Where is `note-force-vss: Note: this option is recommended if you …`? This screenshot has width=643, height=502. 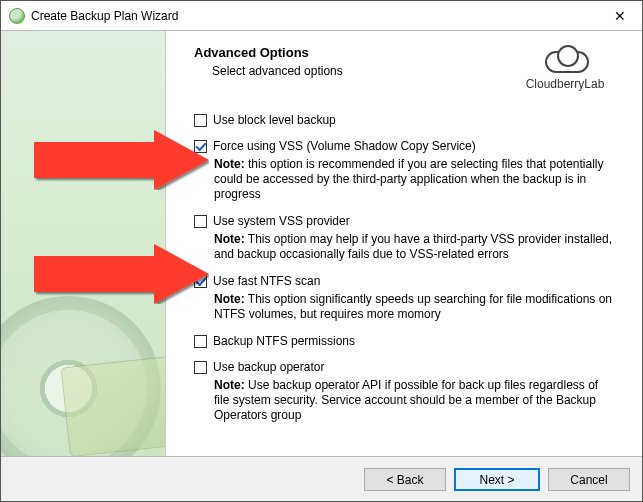 note-force-vss: Note: this option is recommended if you … is located at coordinates (414, 180).